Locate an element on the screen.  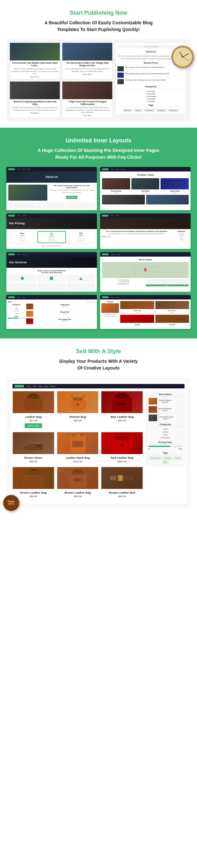
best-seller-1: Plastic Briefcase $120.99 is located at coordinates (165, 401).